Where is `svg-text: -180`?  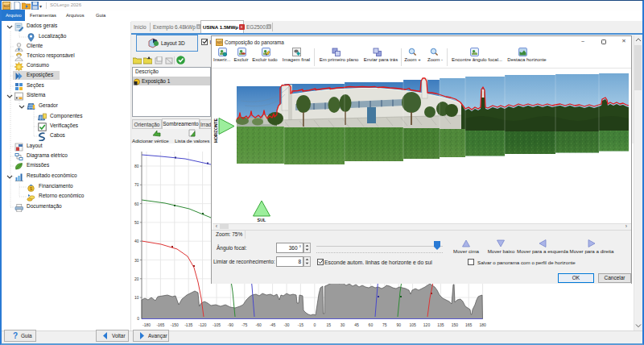 svg-text: -180 is located at coordinates (147, 325).